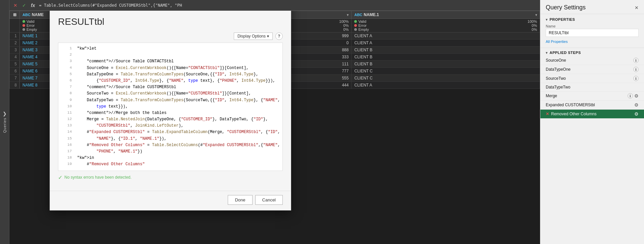 This screenshot has height=244, width=644. Describe the element at coordinates (178, 139) in the screenshot. I see `line-content: "NAME"}, {"ID.1", "NAME.1"}),` at that location.